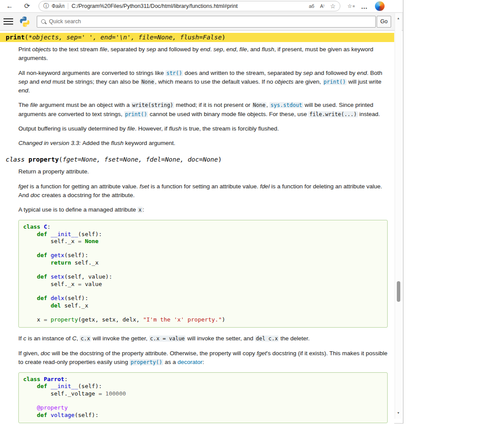 The height and width of the screenshot is (424, 504). What do you see at coordinates (153, 105) in the screenshot?
I see `text-segment: write(string)` at bounding box center [153, 105].